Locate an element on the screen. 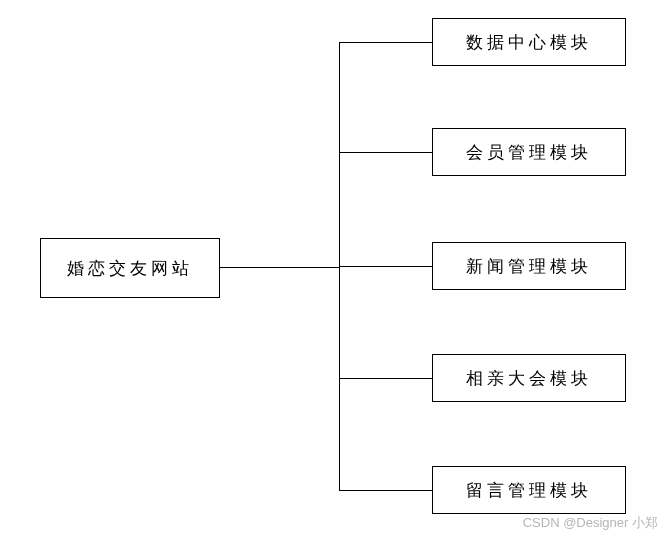 This screenshot has width=670, height=540. child-label: 数据中心模块 is located at coordinates (529, 42).